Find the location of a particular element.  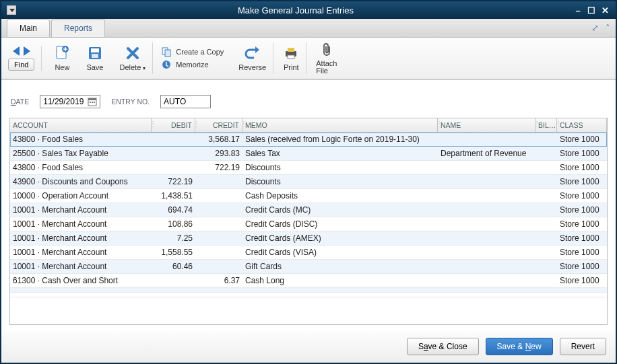

next-record-icon is located at coordinates (27, 51).